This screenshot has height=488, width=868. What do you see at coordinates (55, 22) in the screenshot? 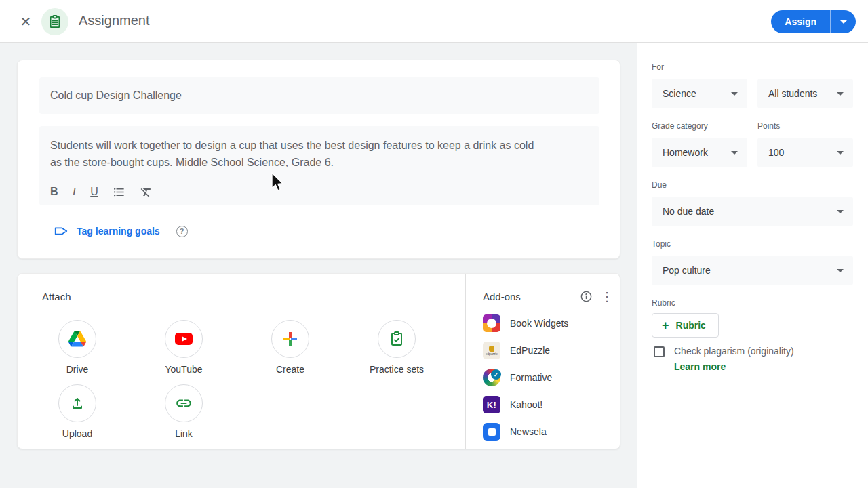
I see `assignment-icon` at bounding box center [55, 22].